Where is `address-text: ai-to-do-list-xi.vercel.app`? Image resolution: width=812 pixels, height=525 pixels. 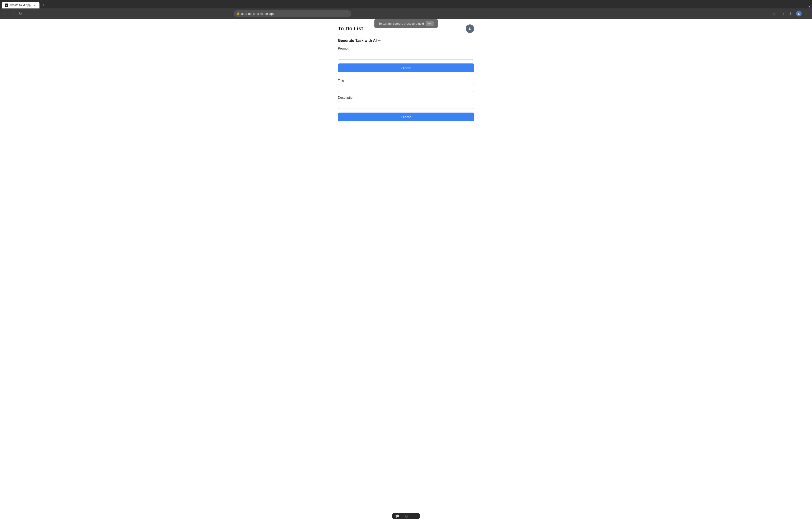
address-text: ai-to-do-list-xi.vercel.app is located at coordinates (295, 14).